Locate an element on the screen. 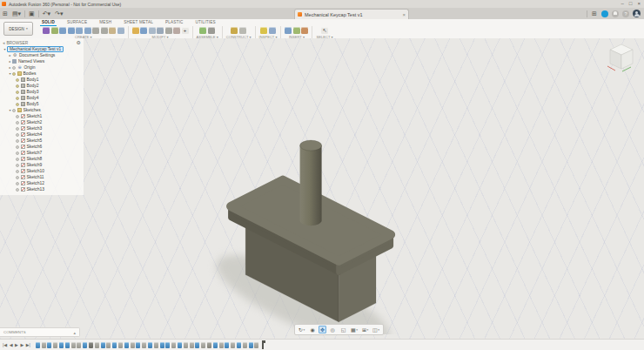 The height and width of the screenshot is (350, 644). browser-item-sketch12: Sketch12 is located at coordinates (42, 183).